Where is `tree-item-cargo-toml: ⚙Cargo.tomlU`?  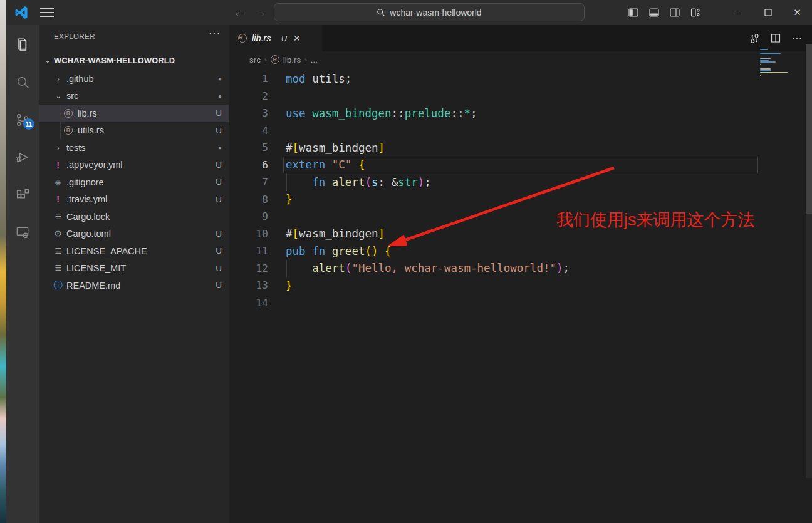 tree-item-cargo-toml: ⚙Cargo.tomlU is located at coordinates (134, 234).